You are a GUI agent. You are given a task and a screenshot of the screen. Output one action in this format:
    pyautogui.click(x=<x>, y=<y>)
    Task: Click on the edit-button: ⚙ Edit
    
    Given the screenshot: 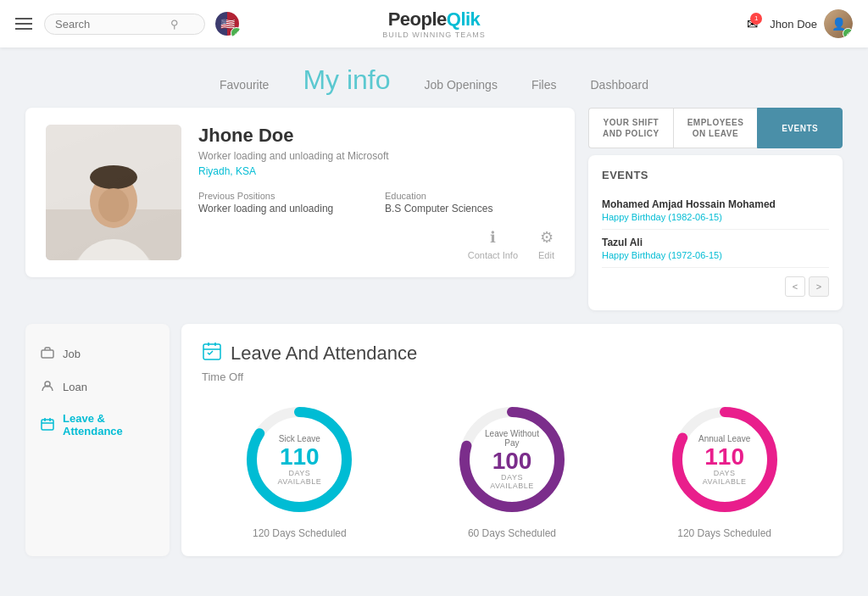 What is the action you would take?
    pyautogui.click(x=546, y=244)
    